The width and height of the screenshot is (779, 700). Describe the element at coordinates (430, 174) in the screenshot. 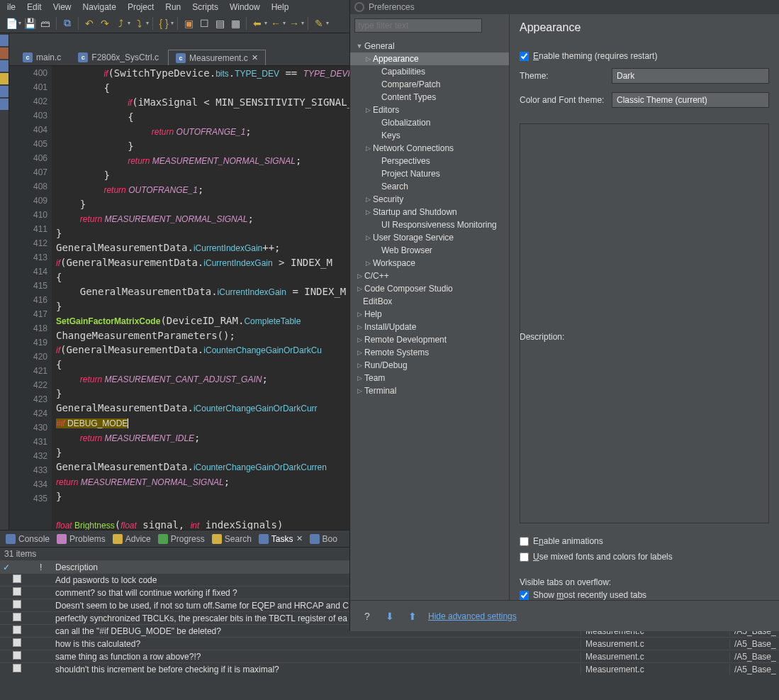

I see `tree-item-project-natures: Project Natures` at that location.